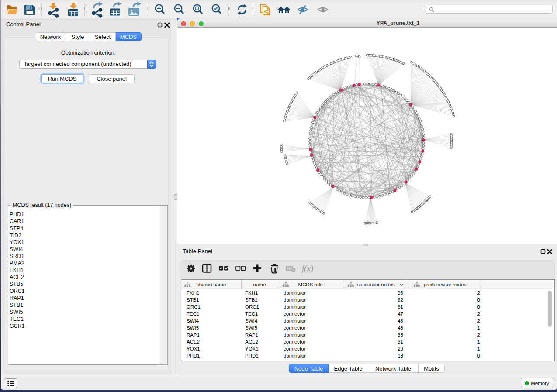 Image resolution: width=557 pixels, height=392 pixels. What do you see at coordinates (308, 268) in the screenshot?
I see `svg-text: f(x)` at bounding box center [308, 268].